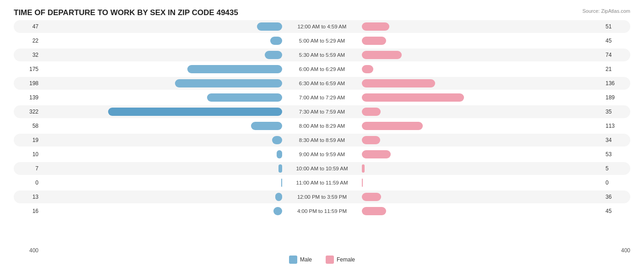 This screenshot has height=272, width=644. I want to click on table-row: 58 8:00 AM to 8:29 AM 113, so click(322, 126).